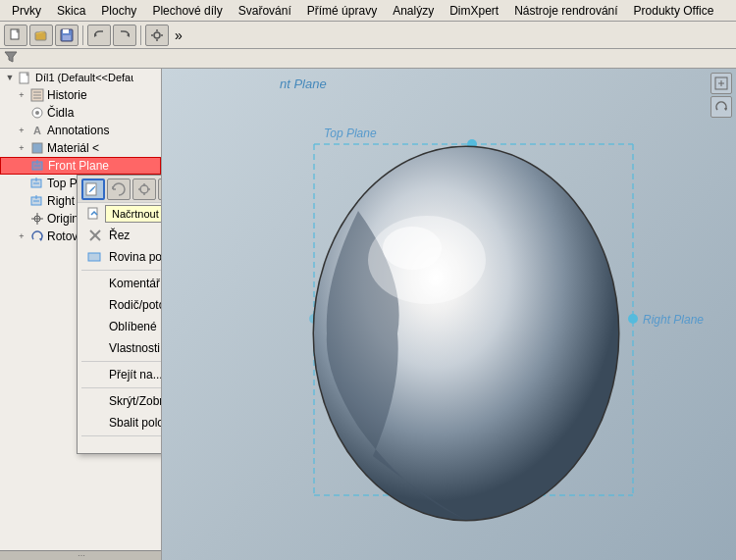 The height and width of the screenshot is (560, 736). I want to click on menu-prvky: Prvky, so click(26, 11).